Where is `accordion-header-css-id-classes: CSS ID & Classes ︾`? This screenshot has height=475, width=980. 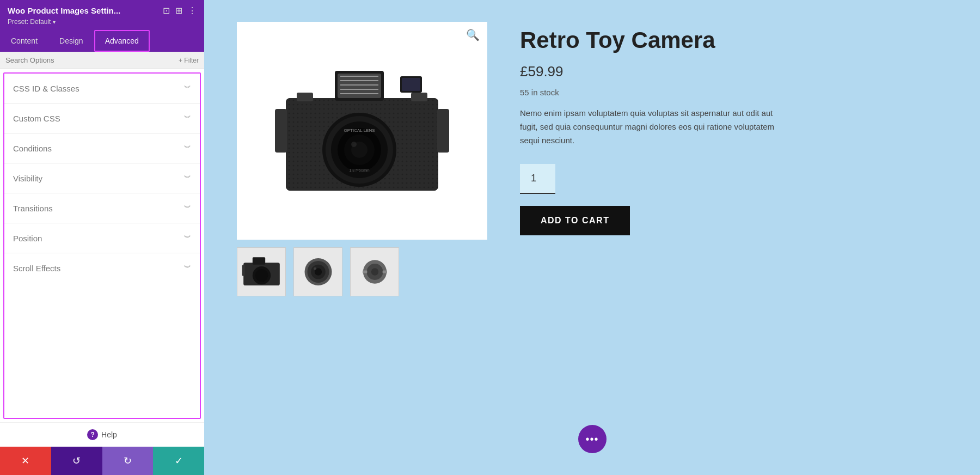 accordion-header-css-id-classes: CSS ID & Classes ︾ is located at coordinates (102, 88).